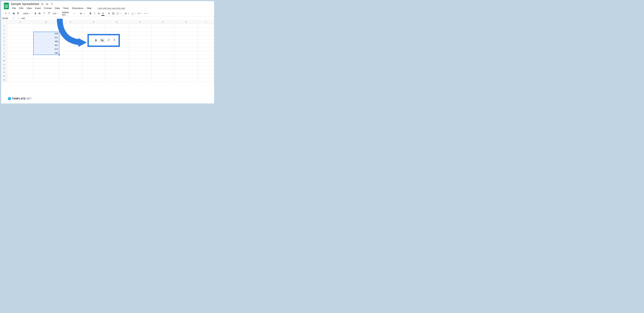 The width and height of the screenshot is (644, 313). Describe the element at coordinates (46, 30) in the screenshot. I see `cell-B2` at that location.